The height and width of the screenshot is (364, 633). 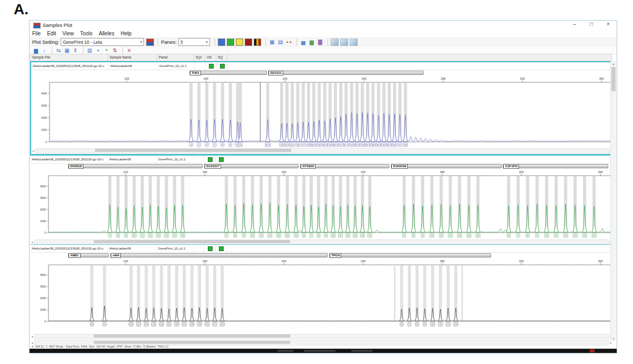 I want to click on svg-text: X, so click(x=92, y=324).